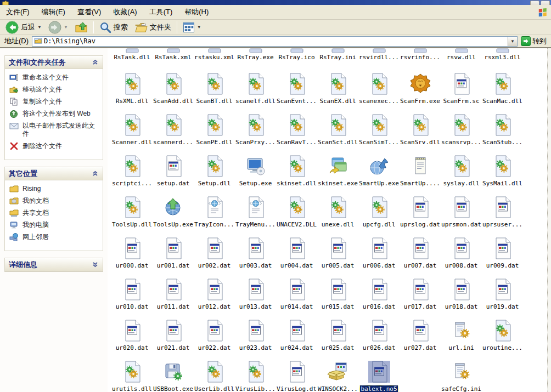 This screenshot has height=392, width=551. I want to click on file-item: rstasku.xml, so click(214, 55).